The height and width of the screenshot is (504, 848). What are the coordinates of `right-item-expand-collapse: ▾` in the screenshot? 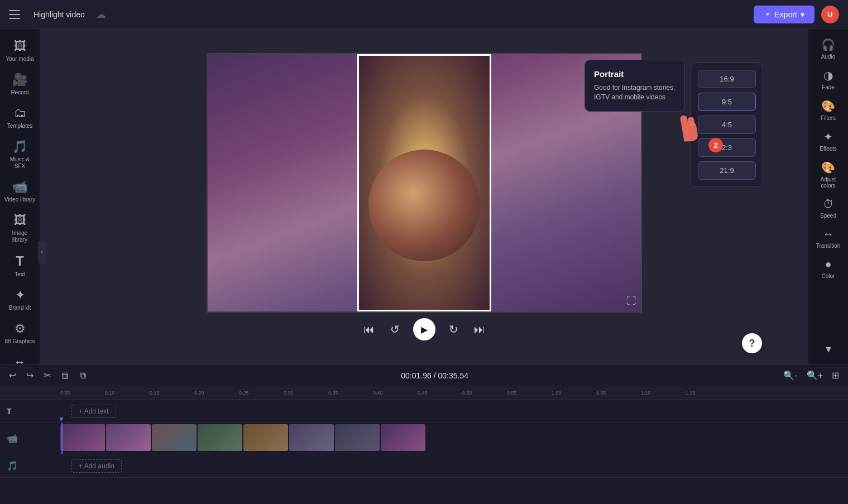 It's located at (828, 349).